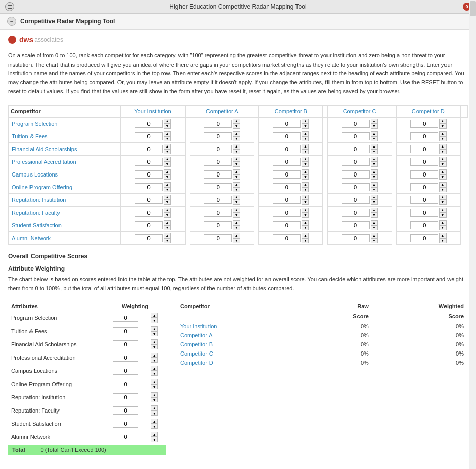 The image size is (476, 469). What do you see at coordinates (443, 152) in the screenshot?
I see `spin-down-2-4: ▼` at bounding box center [443, 152].